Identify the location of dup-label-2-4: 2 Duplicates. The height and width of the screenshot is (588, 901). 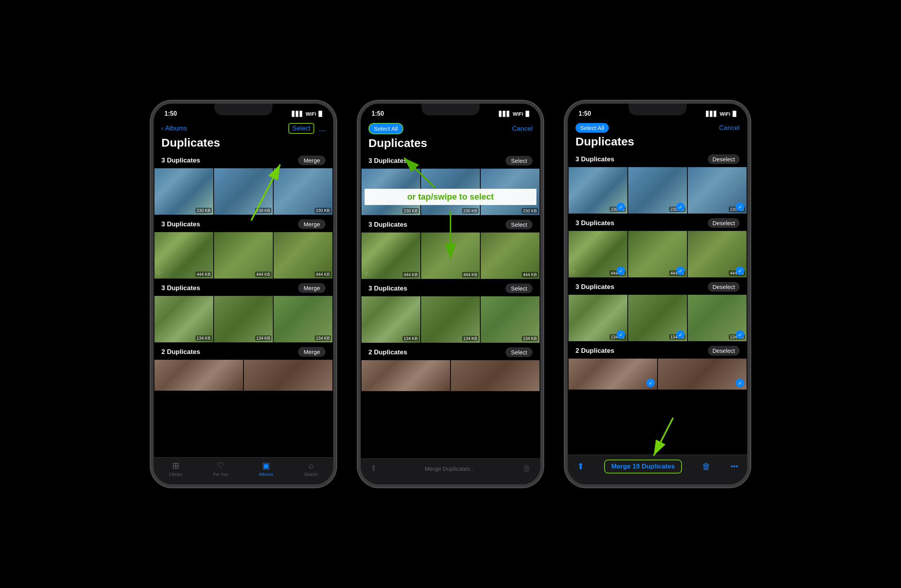
(388, 352).